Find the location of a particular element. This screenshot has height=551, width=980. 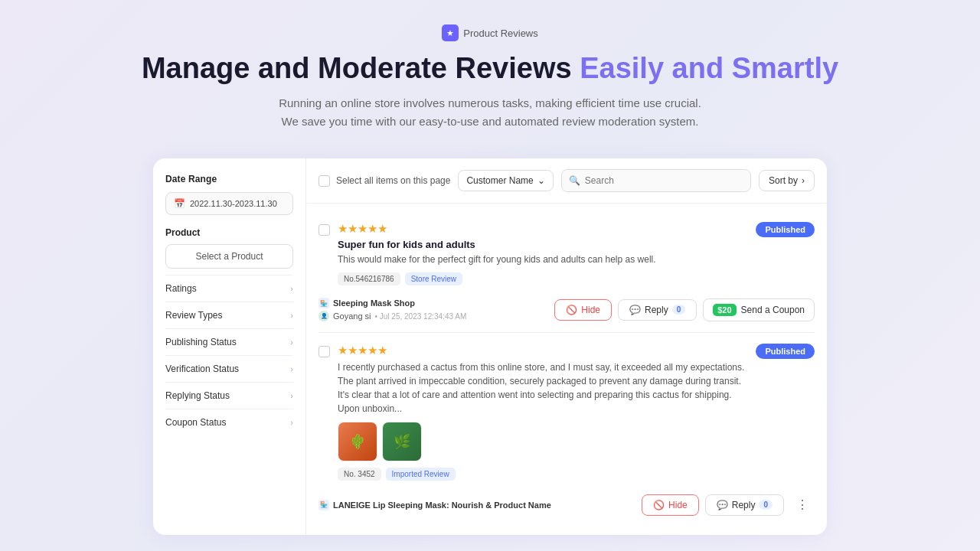

review-tag: Imported Review is located at coordinates (421, 474).